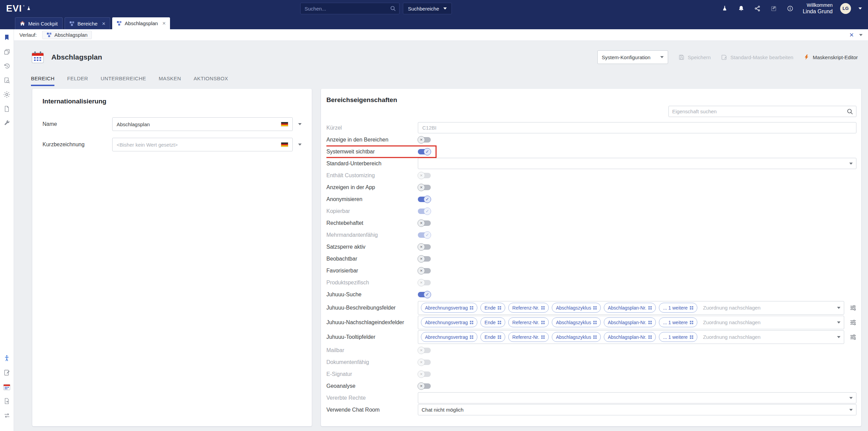  Describe the element at coordinates (7, 66) in the screenshot. I see `history-icon` at that location.